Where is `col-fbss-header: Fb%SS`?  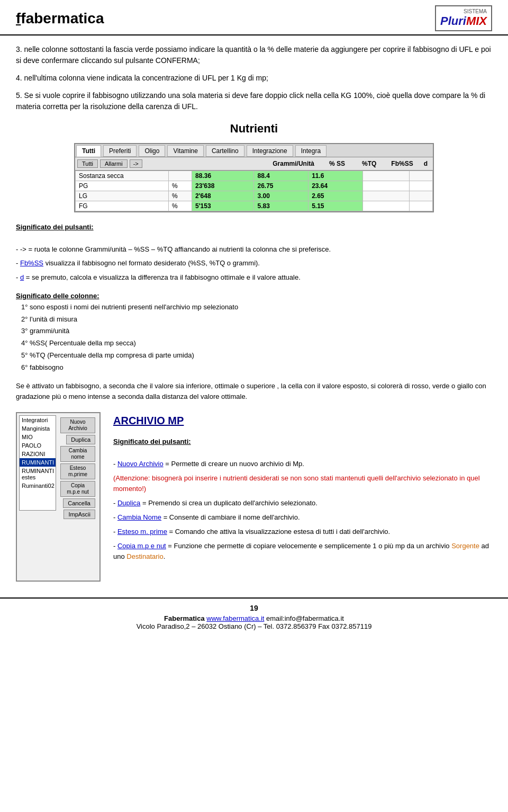 col-fbss-header: Fb%SS is located at coordinates (402, 164).